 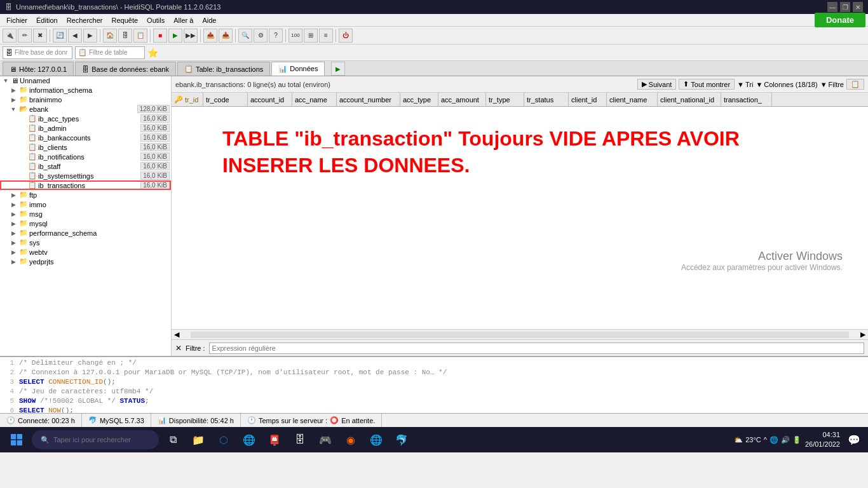 I want to click on taskbar-search-input, so click(x=102, y=440).